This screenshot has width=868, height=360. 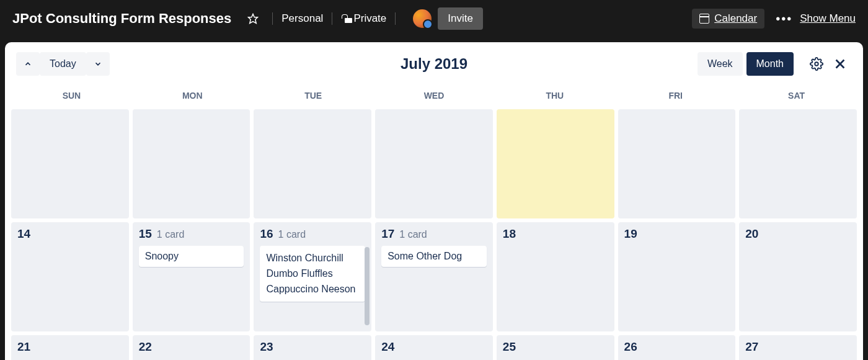 What do you see at coordinates (798, 348) in the screenshot?
I see `day-cell: 27` at bounding box center [798, 348].